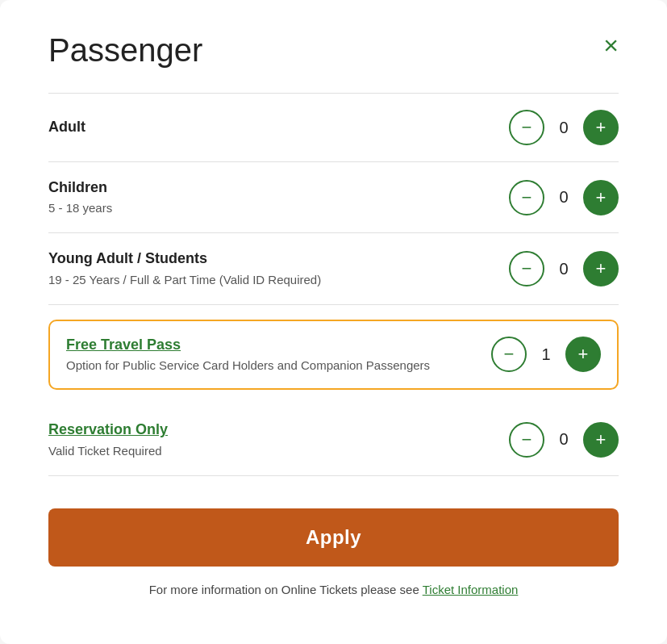 Image resolution: width=667 pixels, height=644 pixels. Describe the element at coordinates (279, 365) in the screenshot. I see `passenger-desc-free-travel: Option for Public Service Card Holders a…` at that location.